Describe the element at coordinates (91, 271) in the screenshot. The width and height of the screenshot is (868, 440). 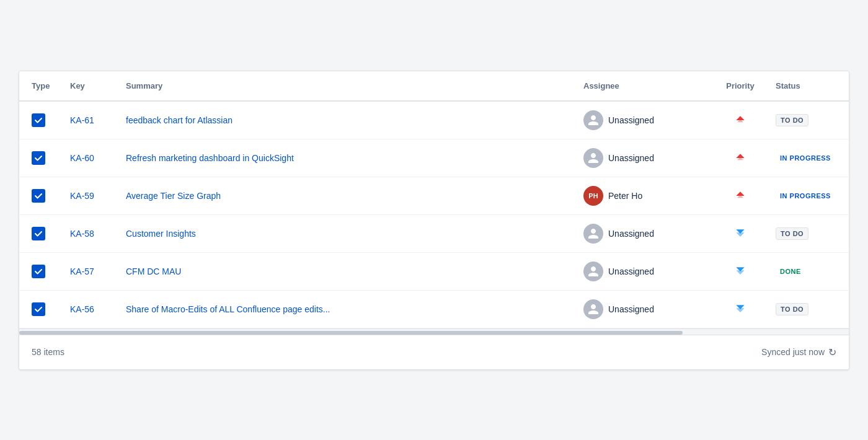
I see `cell-key: KA-57` at that location.